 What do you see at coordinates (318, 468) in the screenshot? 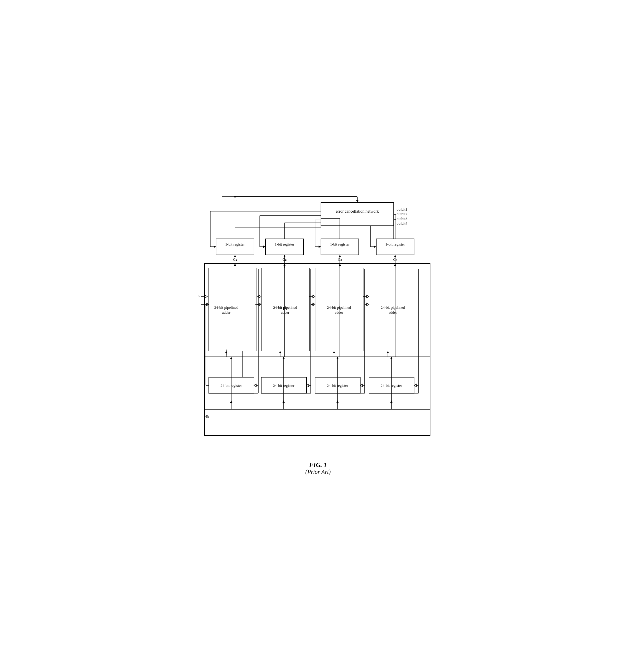
I see `figure-caption: FIG. 1 (Prior Art)` at bounding box center [318, 468].